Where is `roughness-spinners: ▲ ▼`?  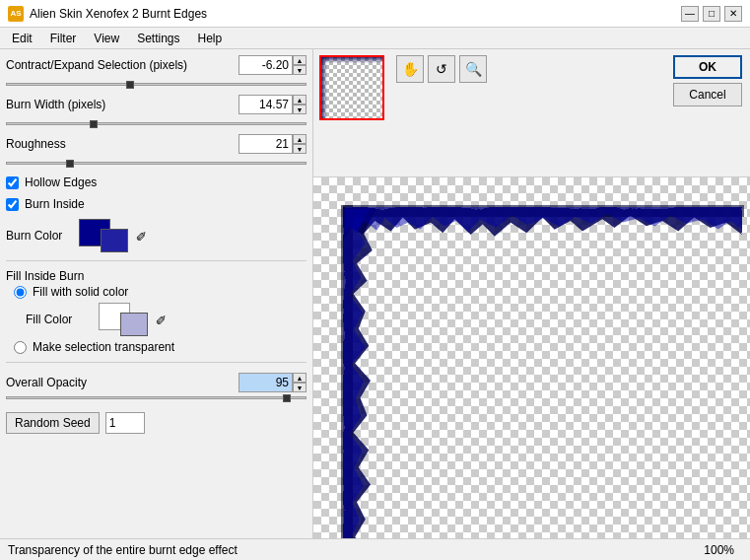
roughness-spinners: ▲ ▼ is located at coordinates (300, 144).